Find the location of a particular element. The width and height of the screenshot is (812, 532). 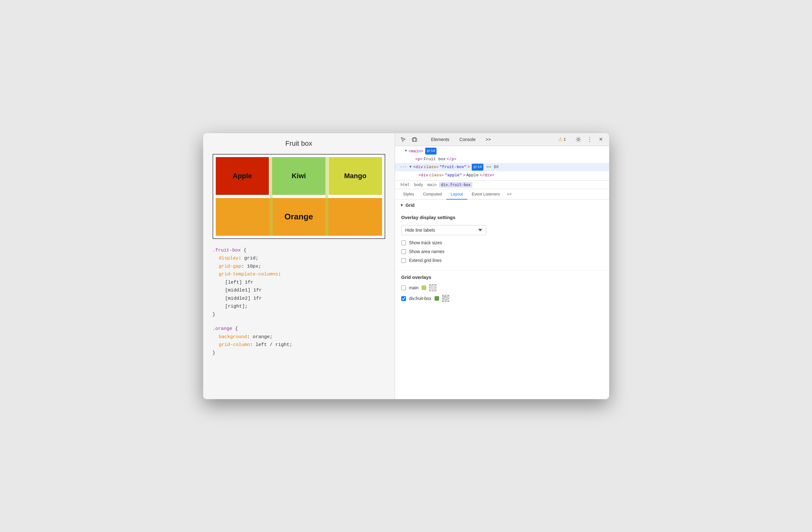

grid-badge: grid is located at coordinates (431, 151).